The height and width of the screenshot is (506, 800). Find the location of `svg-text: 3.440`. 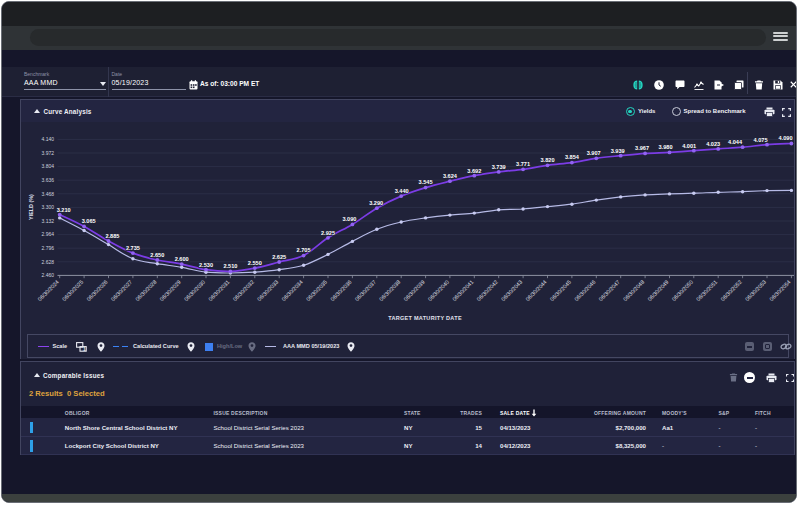

svg-text: 3.440 is located at coordinates (401, 191).